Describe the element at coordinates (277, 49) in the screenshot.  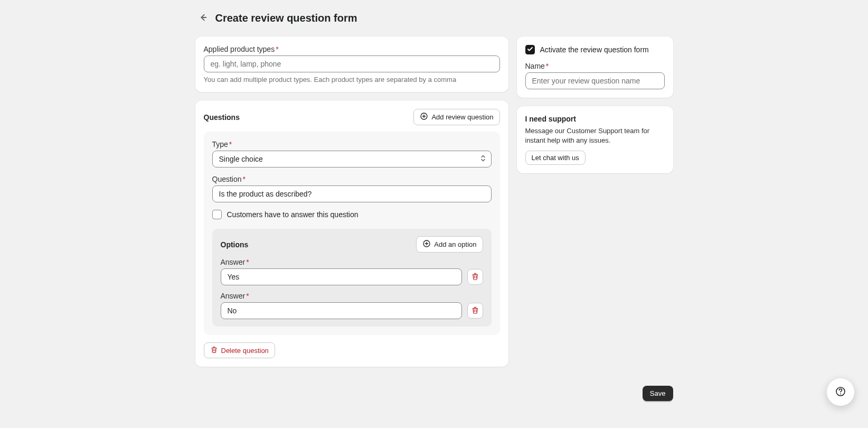
I see `required-asterisk: *` at that location.